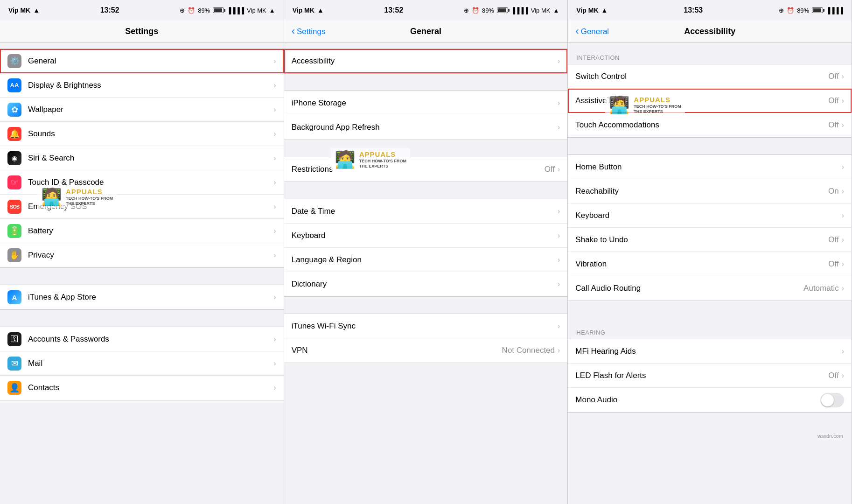 The width and height of the screenshot is (852, 504). What do you see at coordinates (142, 339) in the screenshot?
I see `settings-item-accounts: ⚿ Accounts & Passwords ›` at bounding box center [142, 339].